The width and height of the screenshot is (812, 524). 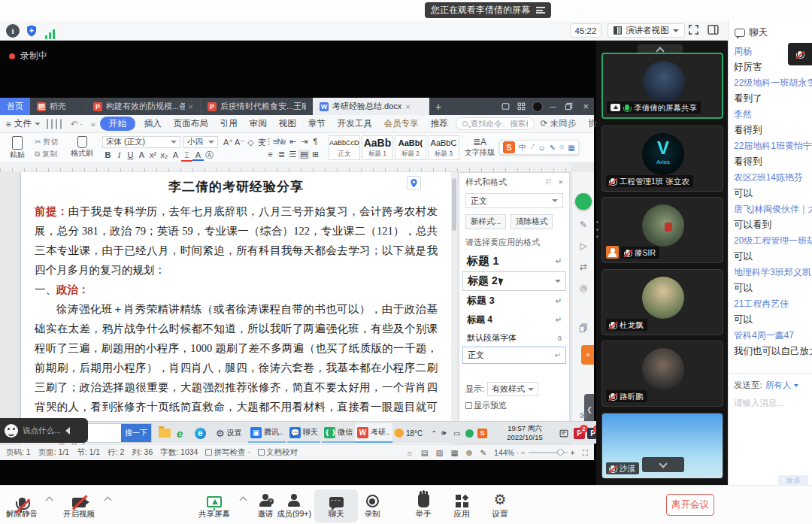 I want to click on style-normal: AaBbCcDd正文, so click(x=344, y=147).